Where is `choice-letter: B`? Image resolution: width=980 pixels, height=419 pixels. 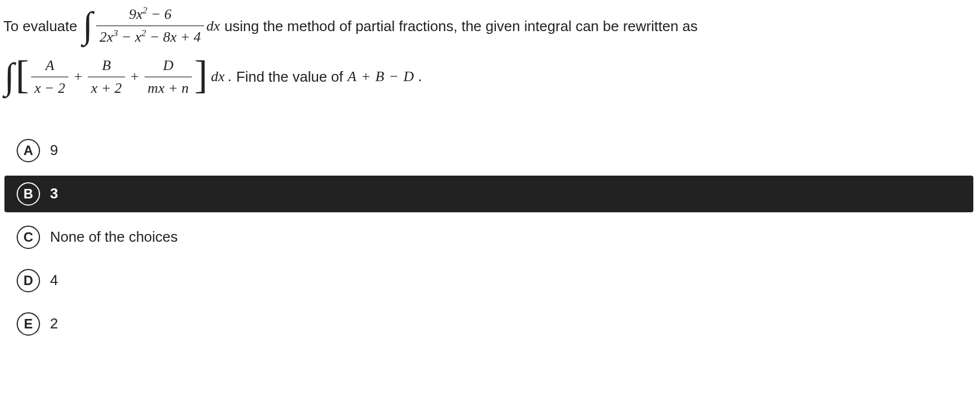 choice-letter: B is located at coordinates (28, 194).